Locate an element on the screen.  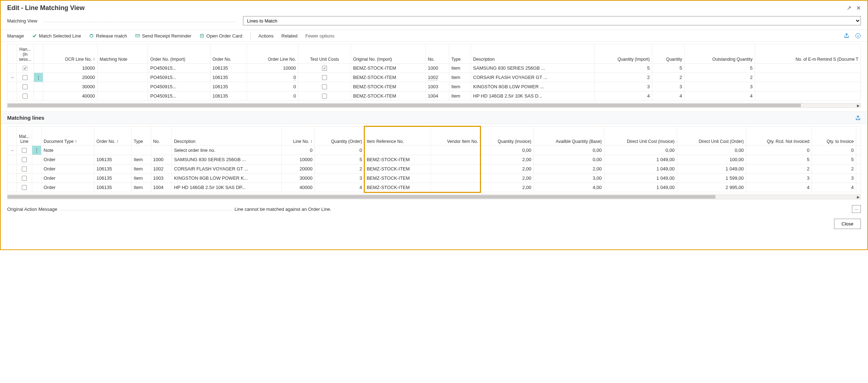
col-order-no: Order No. is located at coordinates (229, 54).